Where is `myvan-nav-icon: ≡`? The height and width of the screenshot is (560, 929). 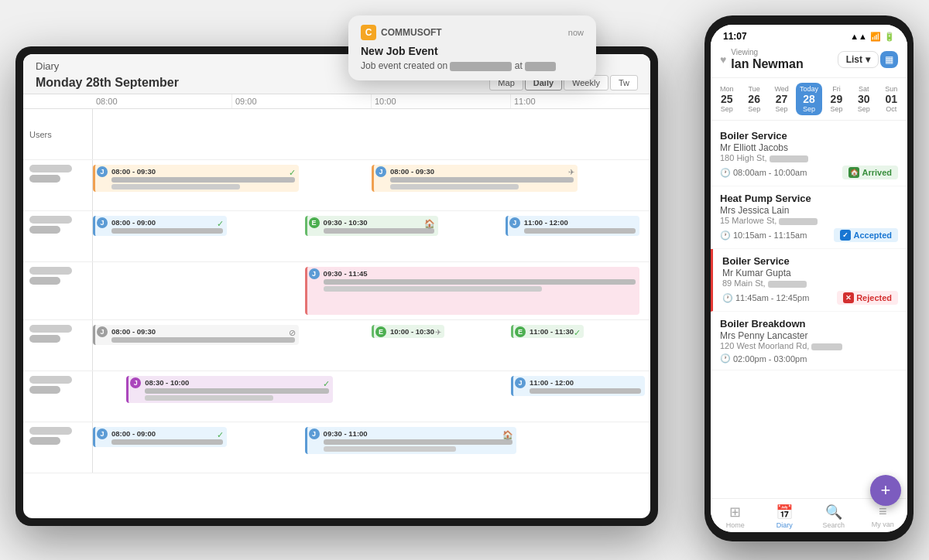
myvan-nav-icon: ≡ is located at coordinates (883, 512).